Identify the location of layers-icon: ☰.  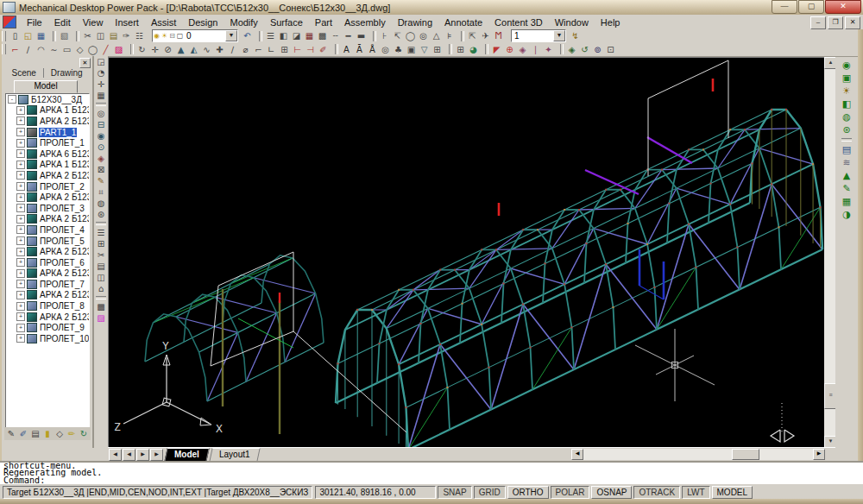
(271, 36).